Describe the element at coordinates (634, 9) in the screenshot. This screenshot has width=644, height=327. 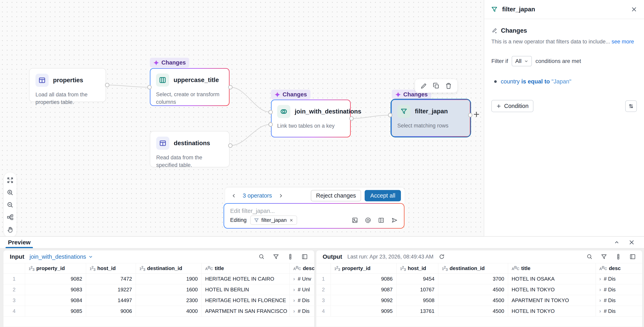
I see `close-panel-icon` at that location.